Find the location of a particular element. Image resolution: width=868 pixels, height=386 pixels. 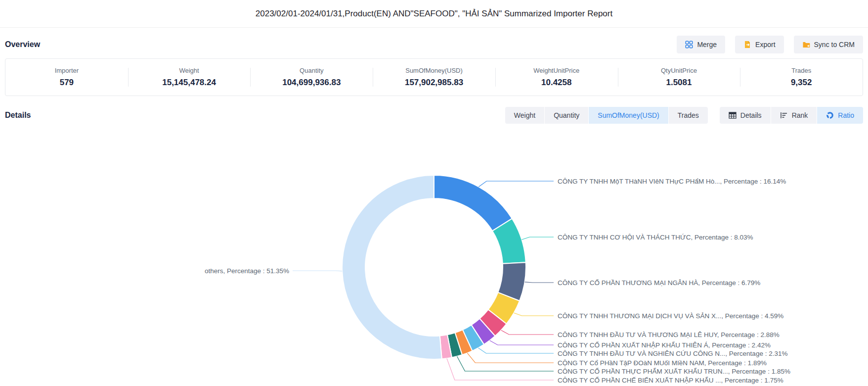

details-heading: Details is located at coordinates (18, 115).